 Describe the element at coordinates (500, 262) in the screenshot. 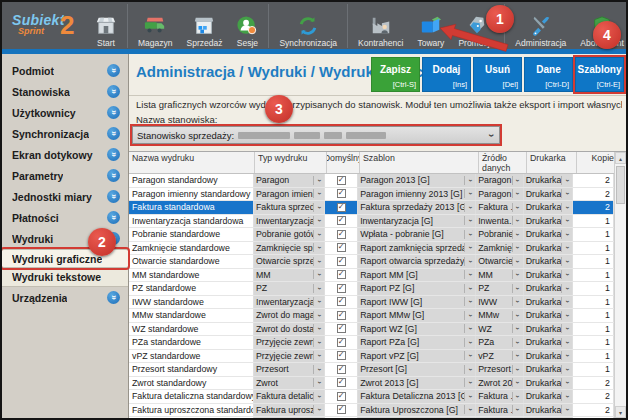

I see `data-source-dropdown: Otwarcie ›` at that location.